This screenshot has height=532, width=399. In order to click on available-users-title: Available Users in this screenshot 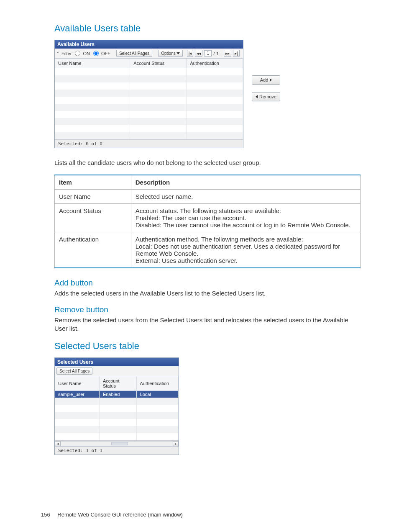, I will do `click(149, 44)`.